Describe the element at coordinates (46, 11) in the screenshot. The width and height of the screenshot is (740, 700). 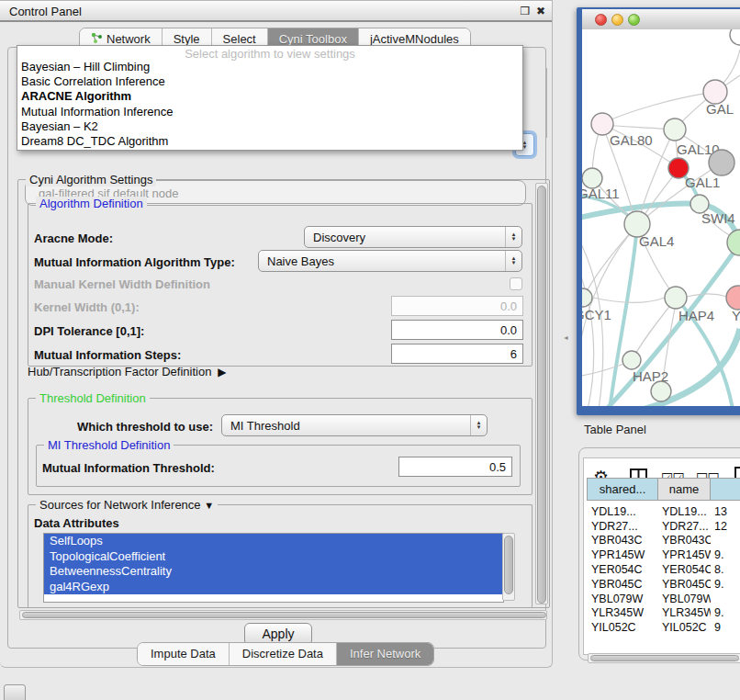
I see `control-panel-title: Control Panel` at that location.